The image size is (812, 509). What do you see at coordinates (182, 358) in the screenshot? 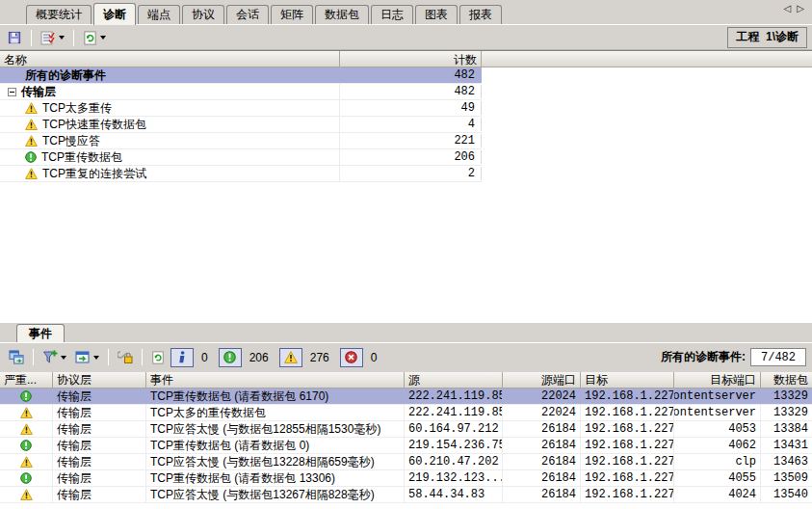
I see `filter-info-toggle` at bounding box center [182, 358].